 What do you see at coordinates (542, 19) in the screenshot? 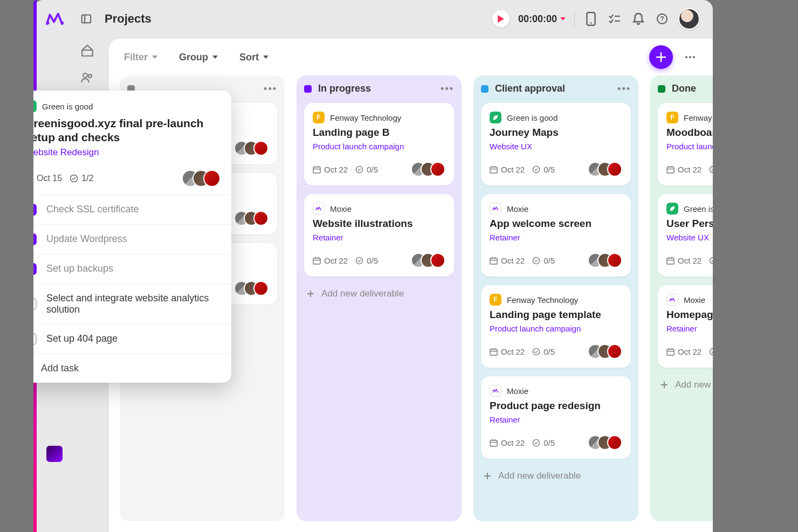
I see `timer-display: 00:00:00` at bounding box center [542, 19].